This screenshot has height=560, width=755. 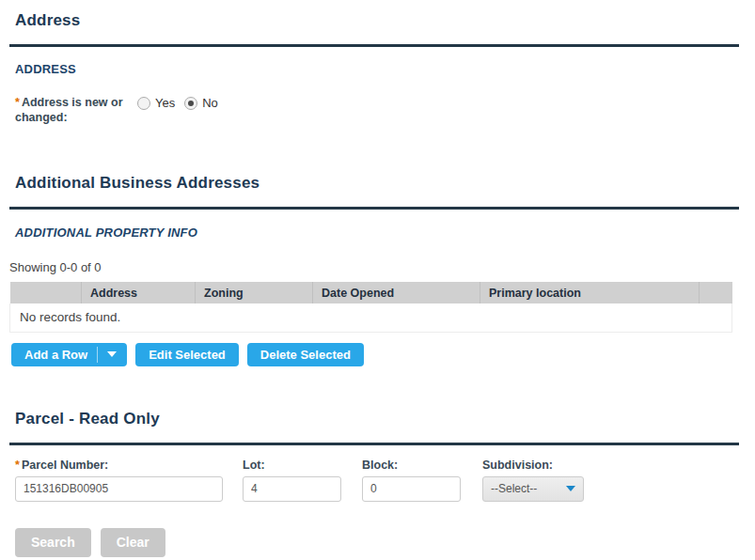 I want to click on column-header-zoning: Zoning, so click(x=254, y=293).